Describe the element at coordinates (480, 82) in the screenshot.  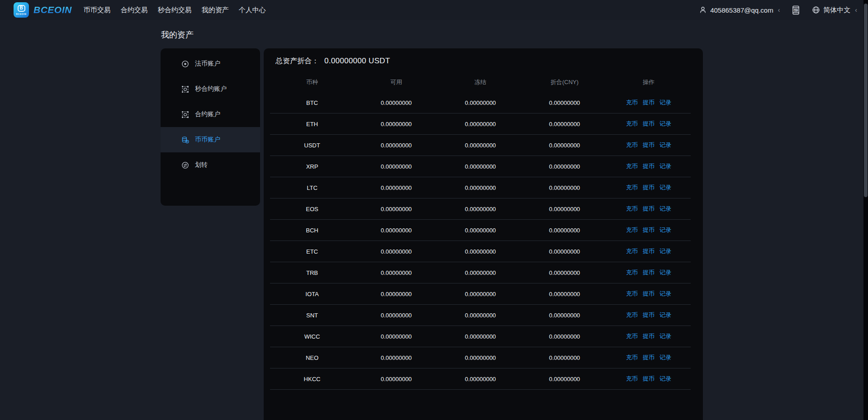
I see `col-header-frozen: 冻结` at that location.